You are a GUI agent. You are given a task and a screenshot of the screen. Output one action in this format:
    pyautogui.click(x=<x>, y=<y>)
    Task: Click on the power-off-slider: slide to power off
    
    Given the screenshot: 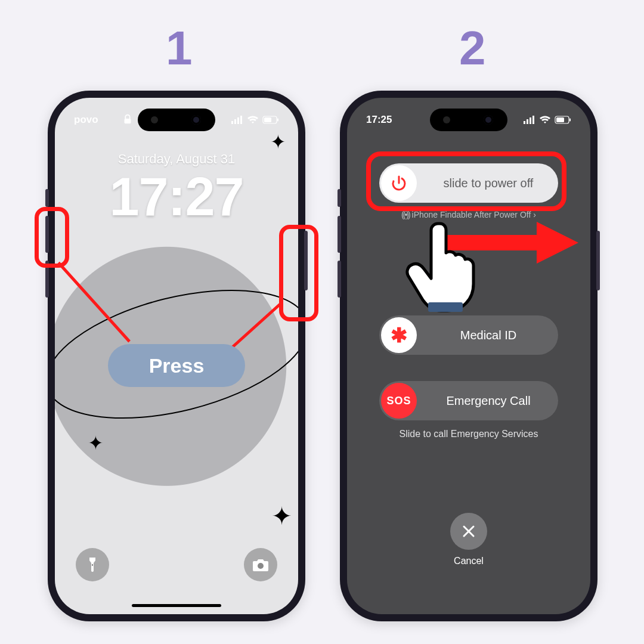 What is the action you would take?
    pyautogui.click(x=469, y=183)
    